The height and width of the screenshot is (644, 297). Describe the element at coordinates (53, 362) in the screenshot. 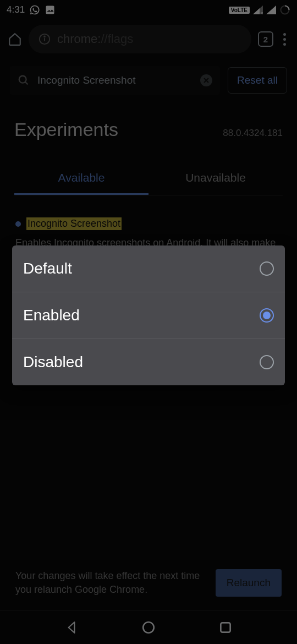

I see `option-label: Disabled` at that location.